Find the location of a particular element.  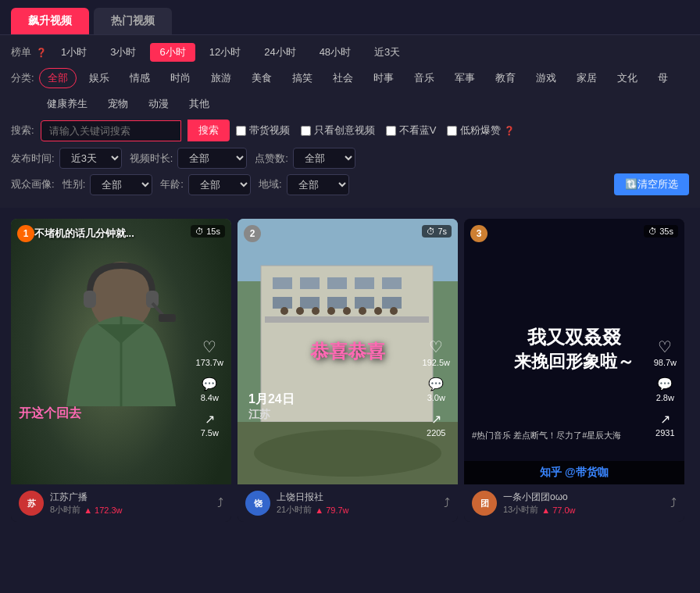

video-title-1: 不堵机的话几分钟就... is located at coordinates (109, 234).